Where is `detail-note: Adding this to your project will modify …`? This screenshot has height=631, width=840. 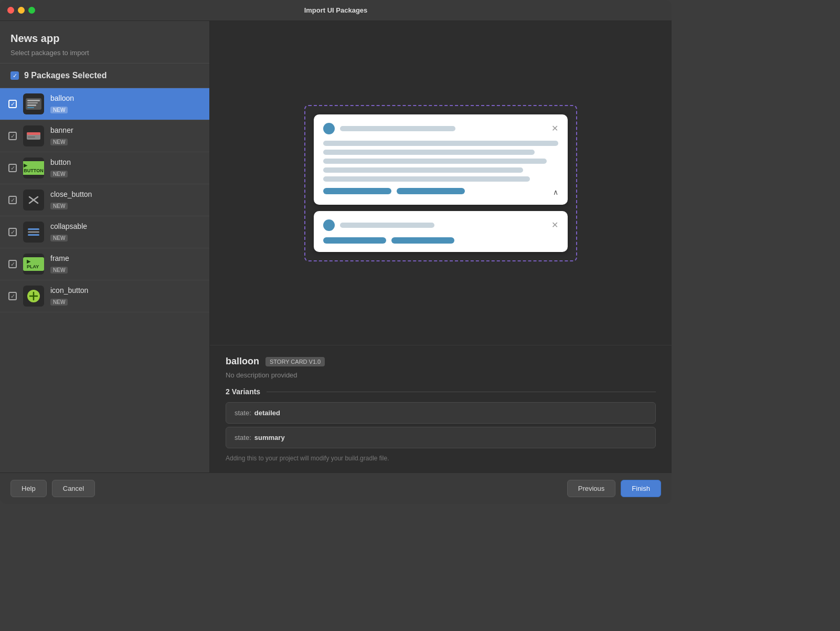
detail-note: Adding this to your project will modify … is located at coordinates (441, 458).